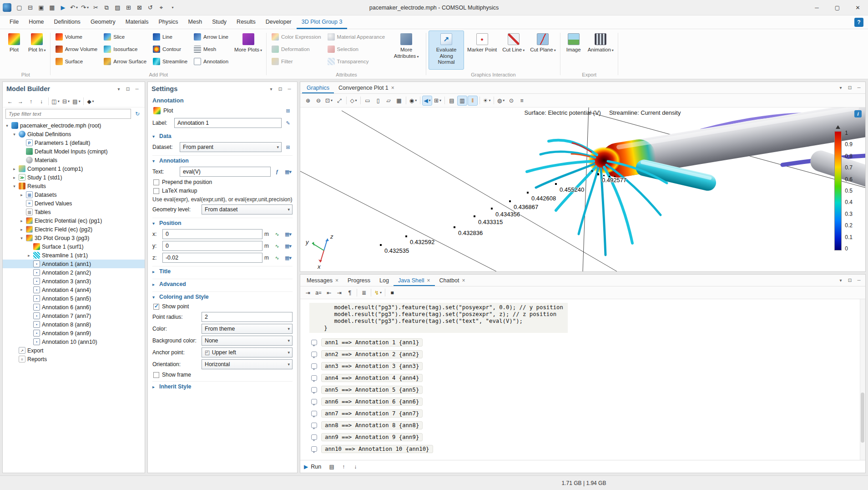  I want to click on tree-item-pacemaker-electrode-mph-root: ▾pacemaker_electrode.mph (root), so click(74, 126).